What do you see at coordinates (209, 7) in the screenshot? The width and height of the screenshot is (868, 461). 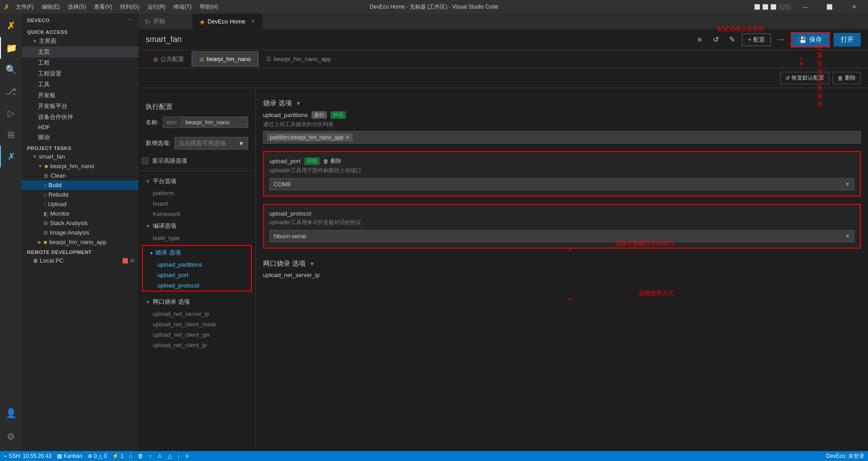 I see `menu-help: 帮助(H)` at bounding box center [209, 7].